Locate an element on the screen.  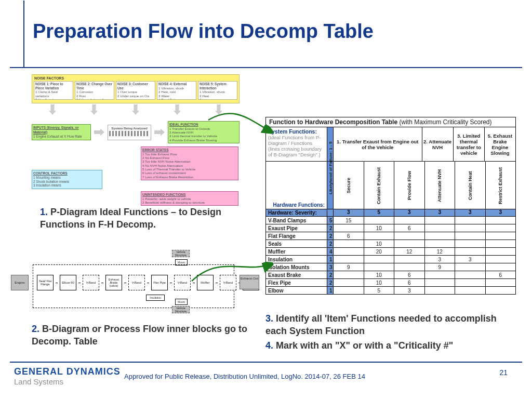
noise-factor-cell: NOISE 4: External1 Vibration, shock2 Hea… is located at coordinates (177, 90).